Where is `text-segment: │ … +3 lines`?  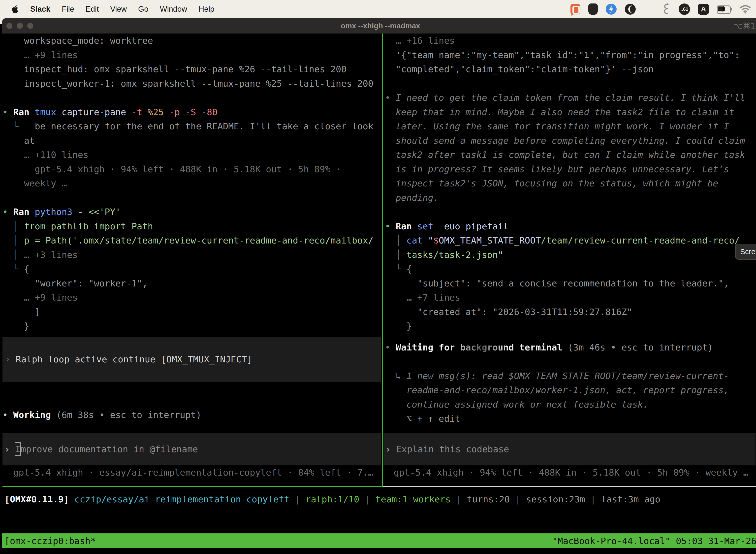 text-segment: │ … +3 lines is located at coordinates (40, 255).